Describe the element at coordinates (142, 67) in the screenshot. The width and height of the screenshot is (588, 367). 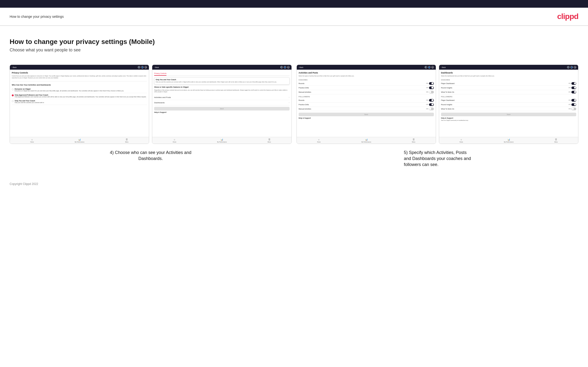
I see `header-icons-1: 🔍 👤 ⚙` at that location.